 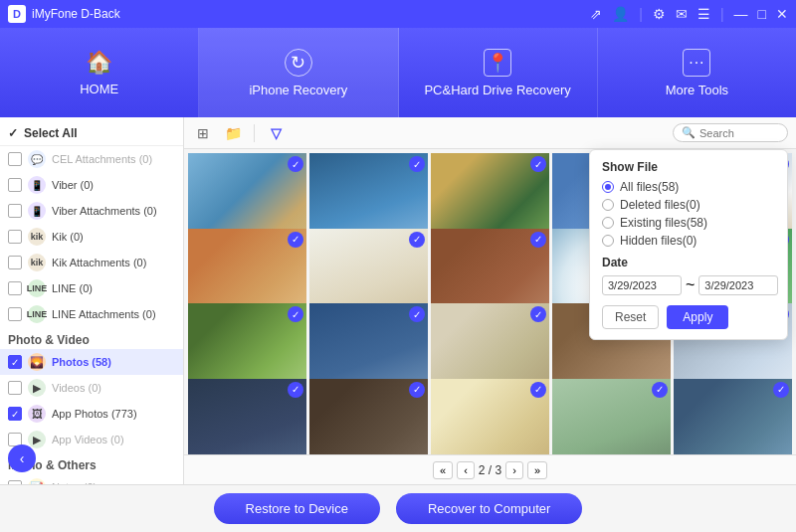 I want to click on settings-icon: ⚙, so click(x=659, y=14).